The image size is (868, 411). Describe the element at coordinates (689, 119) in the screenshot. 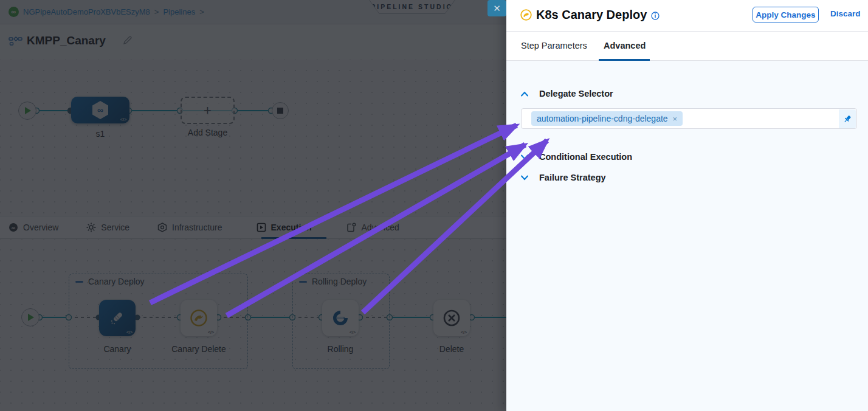

I see `delegate-selector-input: automation-pipeline-cdng-delegate ×` at that location.